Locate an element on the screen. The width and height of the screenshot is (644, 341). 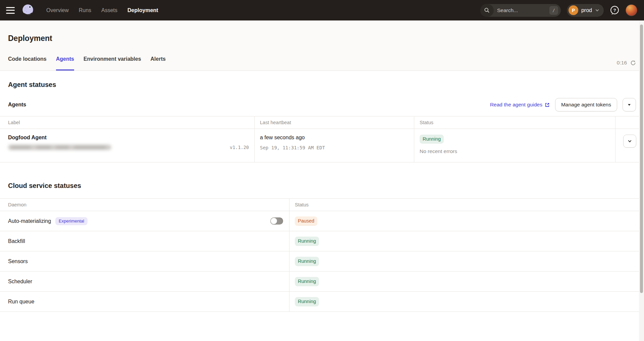
search-placeholder: Search... is located at coordinates (523, 10).